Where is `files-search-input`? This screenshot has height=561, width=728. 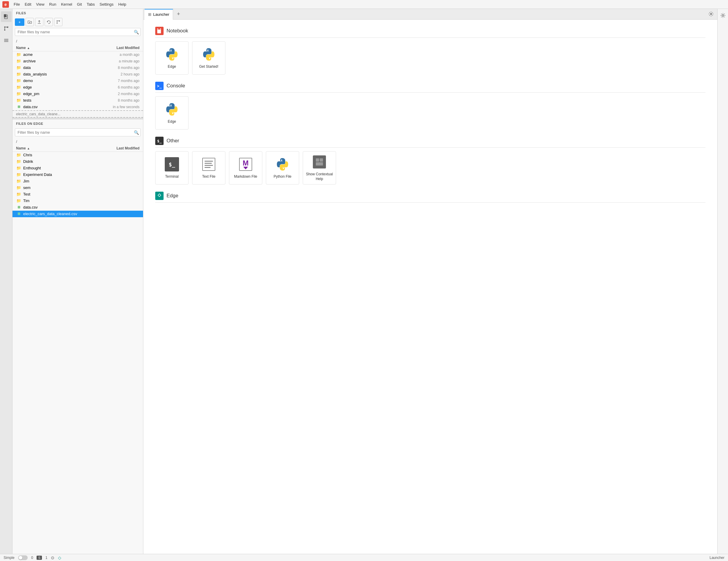
files-search-input is located at coordinates (78, 32).